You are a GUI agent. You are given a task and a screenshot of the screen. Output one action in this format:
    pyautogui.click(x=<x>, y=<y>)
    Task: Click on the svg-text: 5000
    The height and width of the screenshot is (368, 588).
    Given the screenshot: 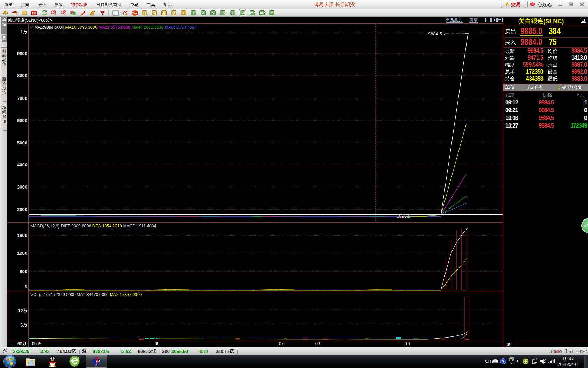 What is the action you would take?
    pyautogui.click(x=22, y=143)
    